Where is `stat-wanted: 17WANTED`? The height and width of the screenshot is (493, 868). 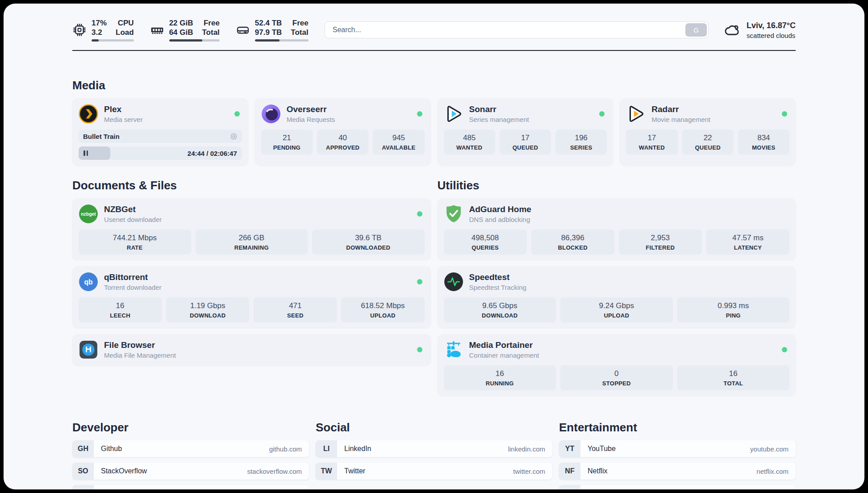 stat-wanted: 17WANTED is located at coordinates (652, 142).